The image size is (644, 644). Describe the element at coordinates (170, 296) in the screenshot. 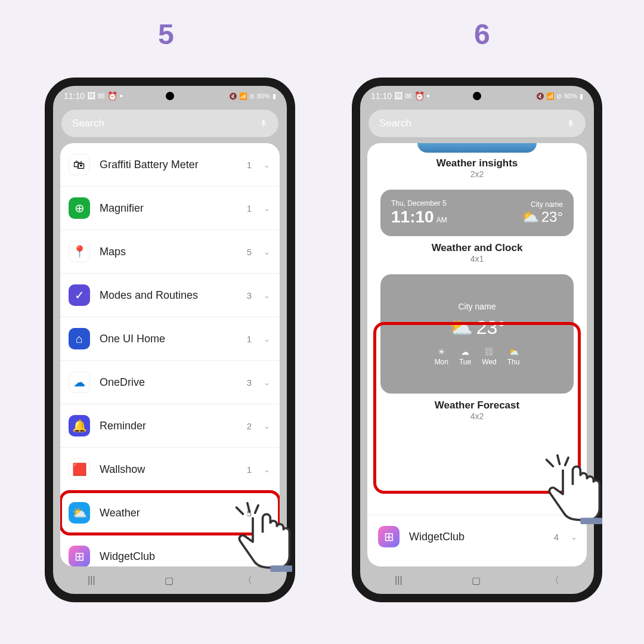

I see `list-item-modes: ✓ Modes and Routines 3 ⌄` at that location.